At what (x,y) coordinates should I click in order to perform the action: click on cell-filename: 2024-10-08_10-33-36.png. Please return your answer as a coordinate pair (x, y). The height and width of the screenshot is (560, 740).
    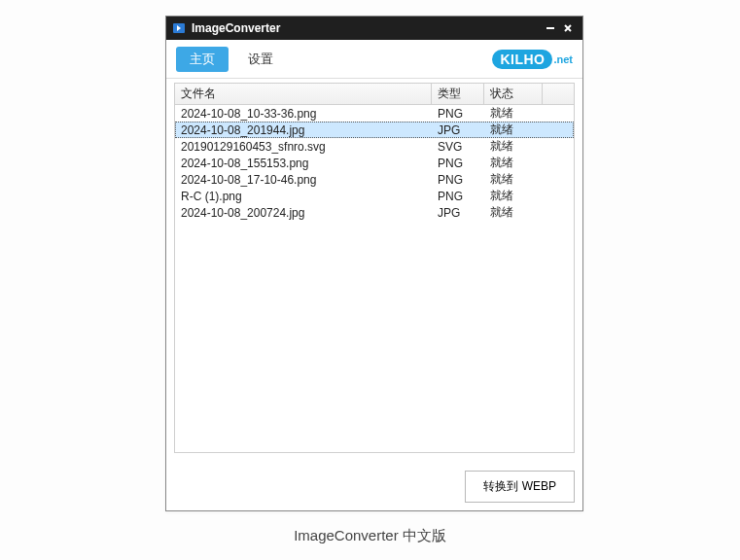
    Looking at the image, I should click on (303, 114).